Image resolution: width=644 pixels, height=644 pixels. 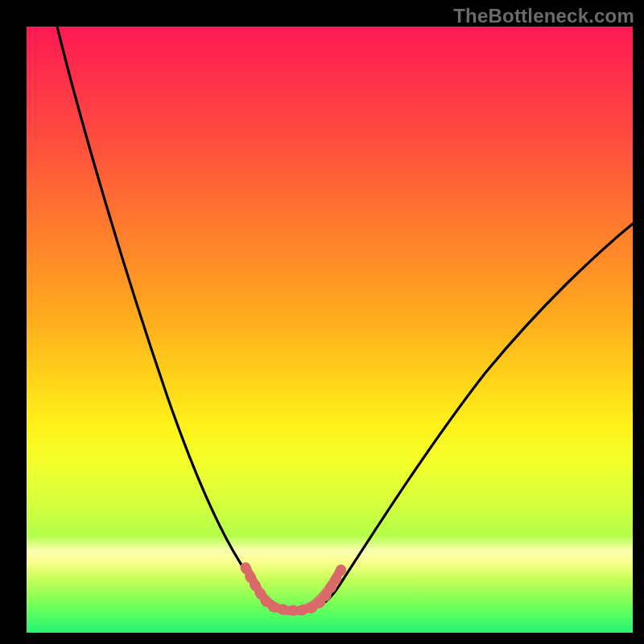 I want to click on watermark-text: TheBottleneck.com, so click(x=544, y=16).